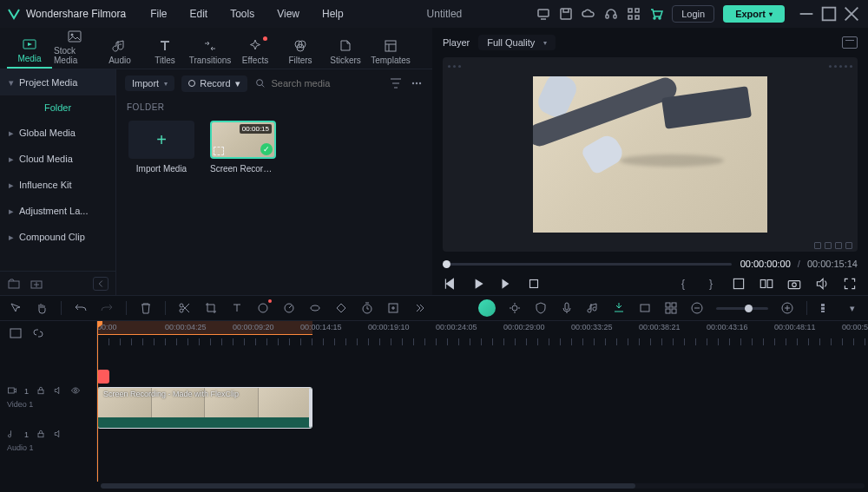 Image resolution: width=868 pixels, height=492 pixels. What do you see at coordinates (589, 14) in the screenshot?
I see `cloud-icon` at bounding box center [589, 14].